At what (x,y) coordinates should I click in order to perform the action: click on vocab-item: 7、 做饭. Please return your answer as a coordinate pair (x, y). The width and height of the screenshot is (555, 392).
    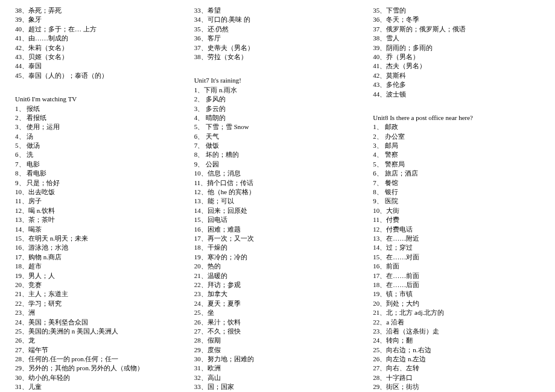
    Looking at the image, I should click on (278, 146).